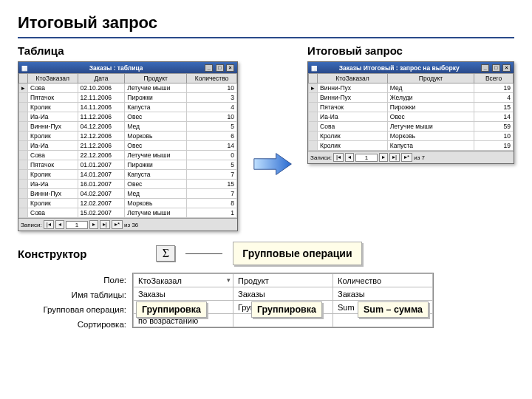  Describe the element at coordinates (212, 108) in the screenshot. I see `cell: 4` at that location.